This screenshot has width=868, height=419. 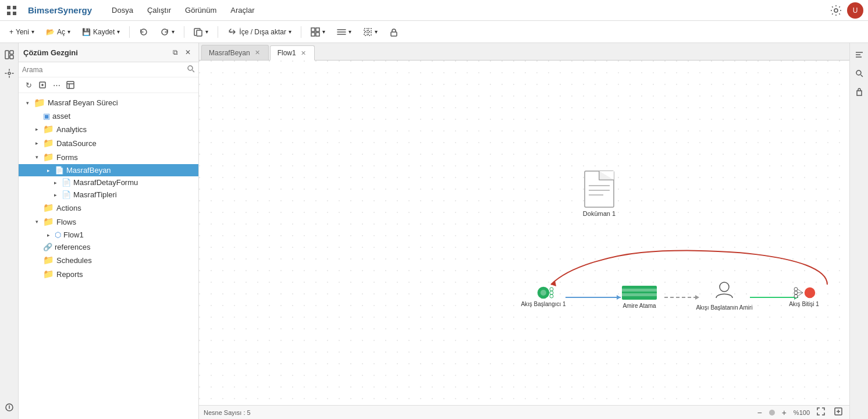 I want to click on tree-label-datasource: DataSource, so click(x=77, y=143).